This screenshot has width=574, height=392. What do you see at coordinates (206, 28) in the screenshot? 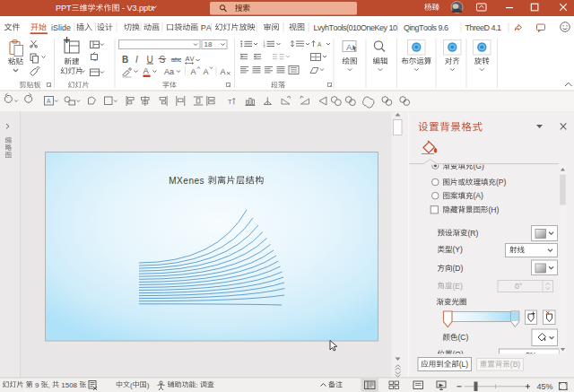
I see `svg-text: PA` at bounding box center [206, 28].